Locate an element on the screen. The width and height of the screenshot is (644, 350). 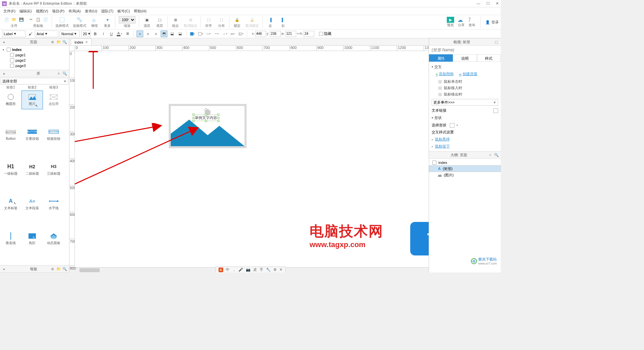
send-back-button: ▢底层 is located at coordinates (160, 22).